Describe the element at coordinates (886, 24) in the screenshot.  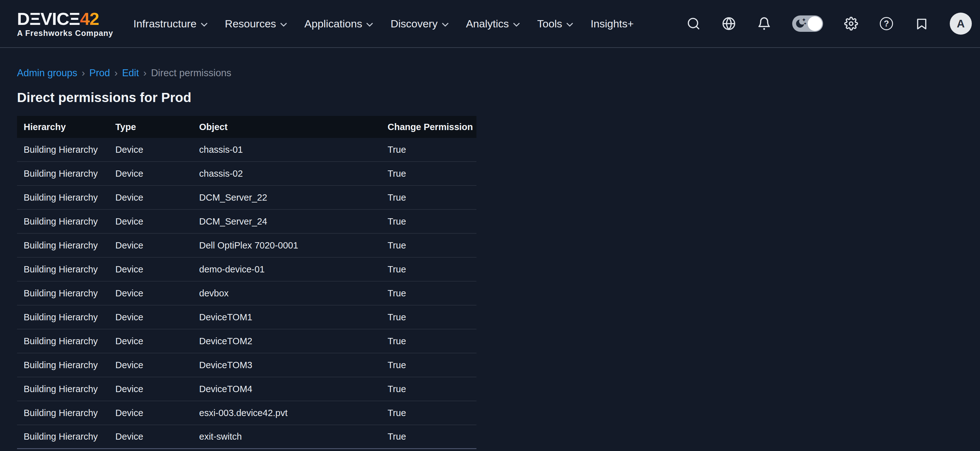
I see `help-glyph: ?` at that location.